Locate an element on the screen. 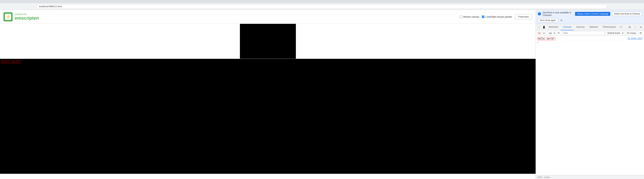  inspect-element-icon-button: ⬚ is located at coordinates (539, 27).